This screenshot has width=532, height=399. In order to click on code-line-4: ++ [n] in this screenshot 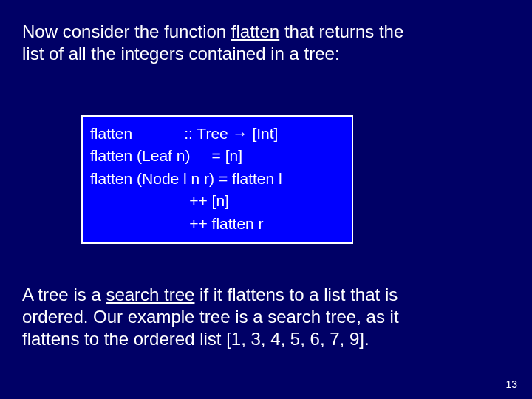, I will do `click(217, 201)`.